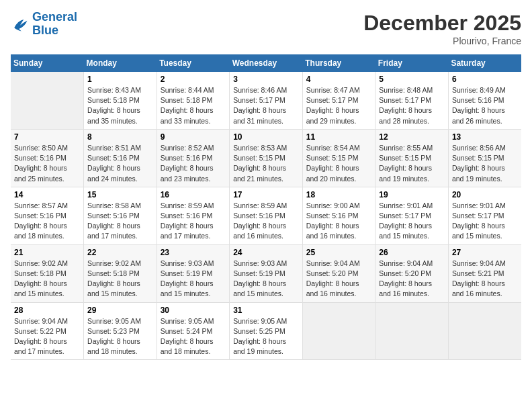 This screenshot has width=532, height=411. What do you see at coordinates (339, 195) in the screenshot?
I see `day-number: 18` at bounding box center [339, 195].